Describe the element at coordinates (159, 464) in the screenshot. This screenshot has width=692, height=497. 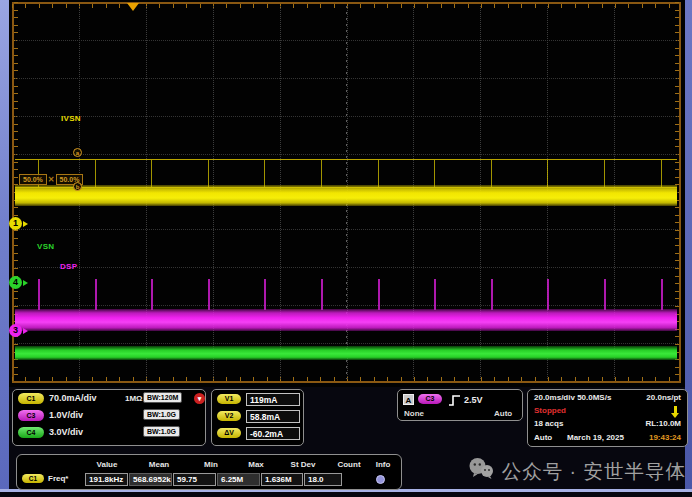
I see `col-header-mean: Mean` at that location.